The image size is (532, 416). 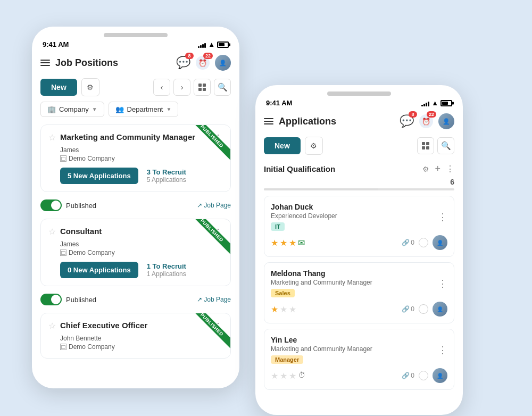 What do you see at coordinates (81, 205) in the screenshot?
I see `published-text-0: Published` at bounding box center [81, 205].